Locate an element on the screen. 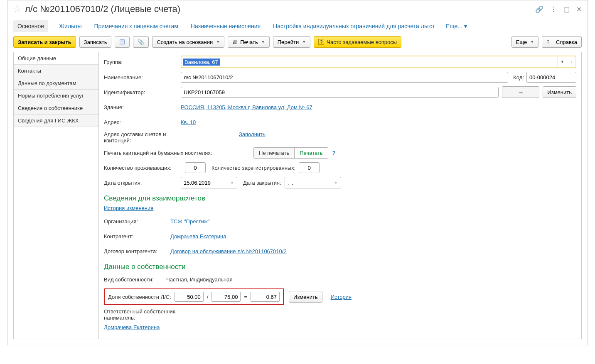 This screenshot has width=595, height=364. share-edit-button: Изменить is located at coordinates (306, 297).